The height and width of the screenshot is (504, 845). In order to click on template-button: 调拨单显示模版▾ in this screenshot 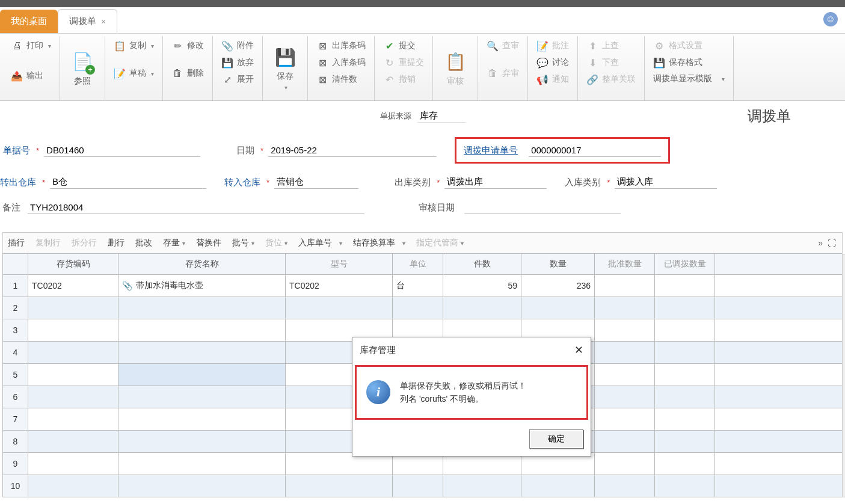, I will do `click(689, 79)`.